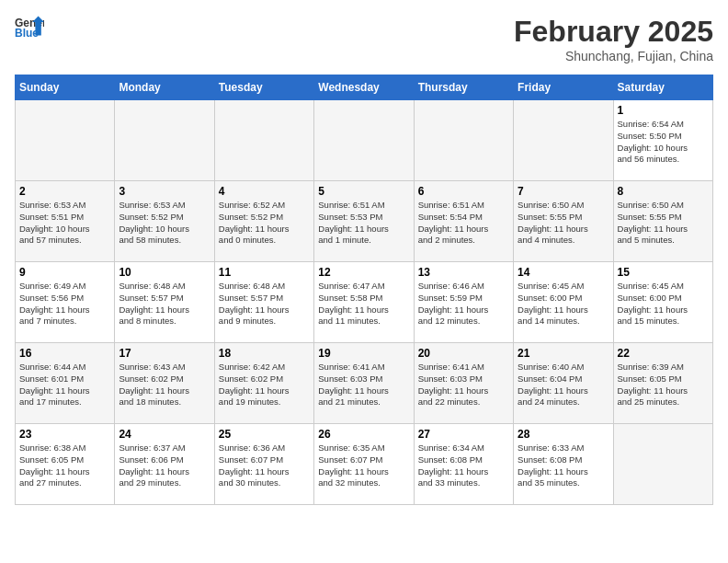 This screenshot has width=728, height=563. I want to click on header-row: SundayMondayTuesdayWednesdayThursdayFrid…, so click(364, 88).